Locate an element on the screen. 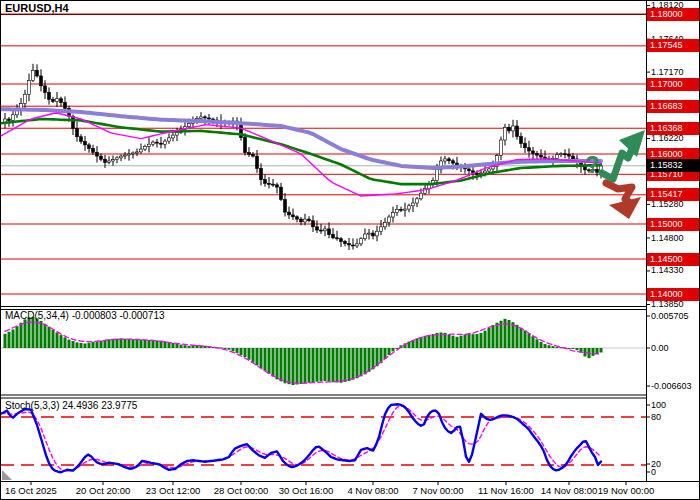  time-axis-label: 19 Nov 00:00 is located at coordinates (626, 490).